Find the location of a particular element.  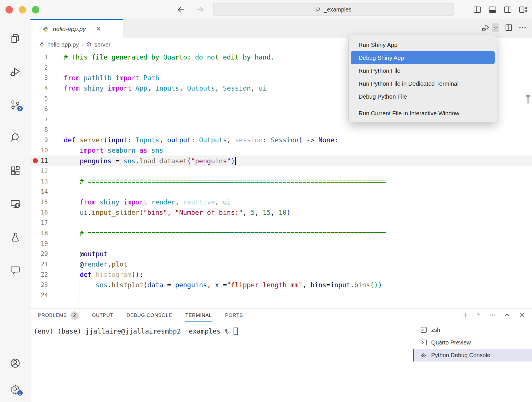

breakpoint-dot is located at coordinates (35, 161).